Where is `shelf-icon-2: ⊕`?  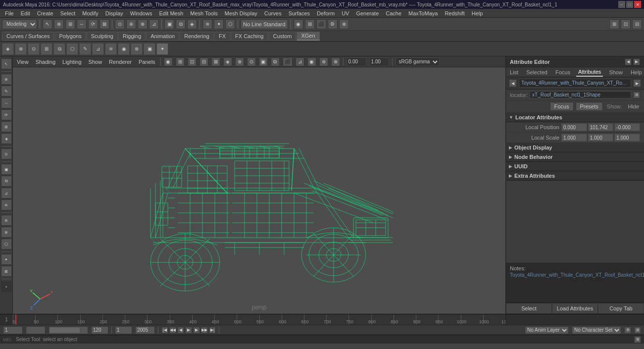 shelf-icon-2: ⊕ is located at coordinates (21, 49).